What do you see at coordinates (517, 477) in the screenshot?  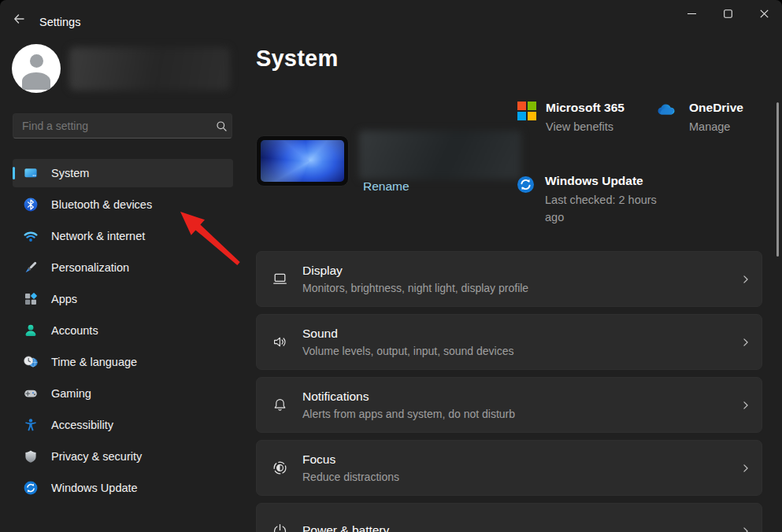 I see `card-subtitle: Reduce distractions` at bounding box center [517, 477].